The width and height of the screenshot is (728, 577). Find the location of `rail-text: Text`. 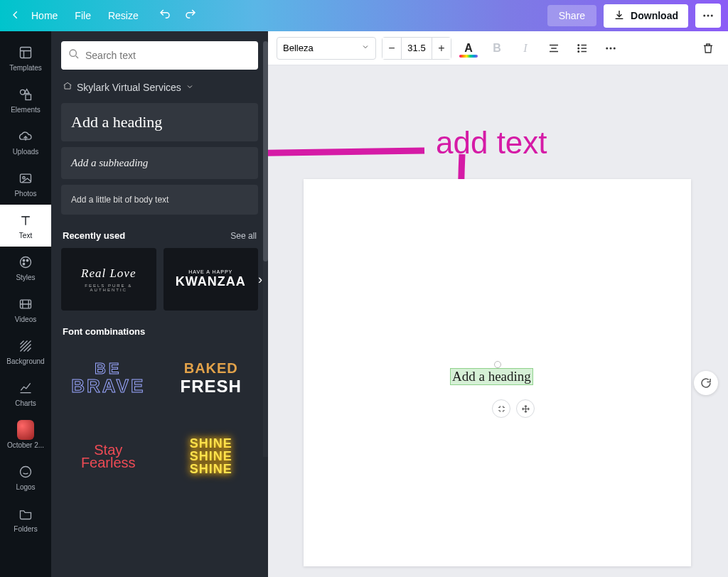

rail-text: Text is located at coordinates (26, 226).